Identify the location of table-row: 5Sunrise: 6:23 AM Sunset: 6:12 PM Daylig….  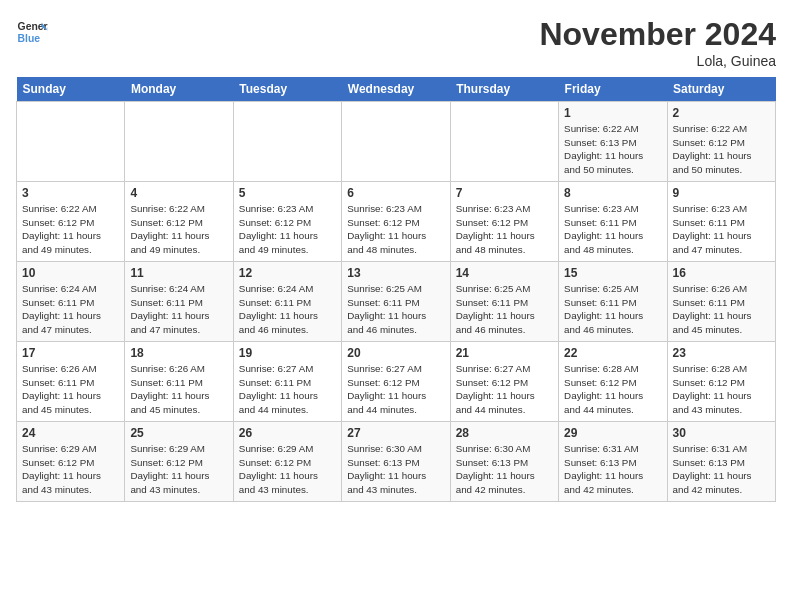
(287, 222).